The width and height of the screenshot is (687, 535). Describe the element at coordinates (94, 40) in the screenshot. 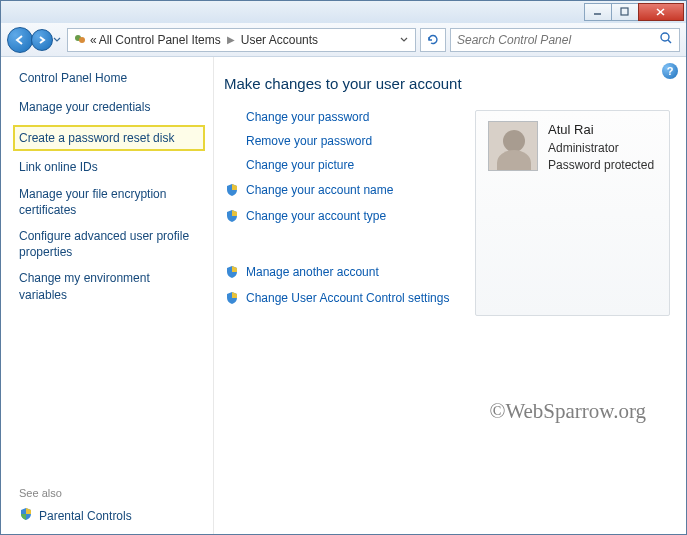

I see `breadcrumb-root: «` at that location.